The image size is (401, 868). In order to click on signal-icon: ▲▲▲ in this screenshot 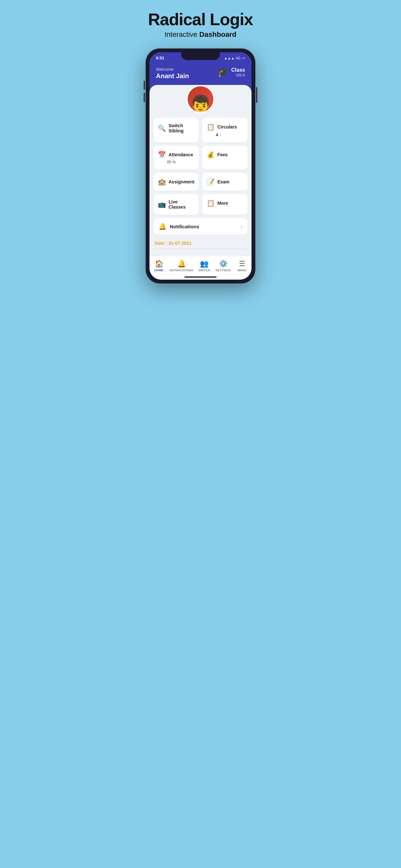, I will do `click(229, 58)`.